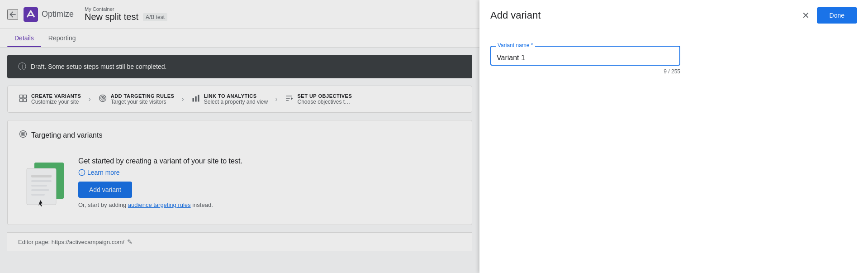 The image size is (868, 273). What do you see at coordinates (240, 183) in the screenshot?
I see `empty-state: Get started by creating a variant of you…` at bounding box center [240, 183].